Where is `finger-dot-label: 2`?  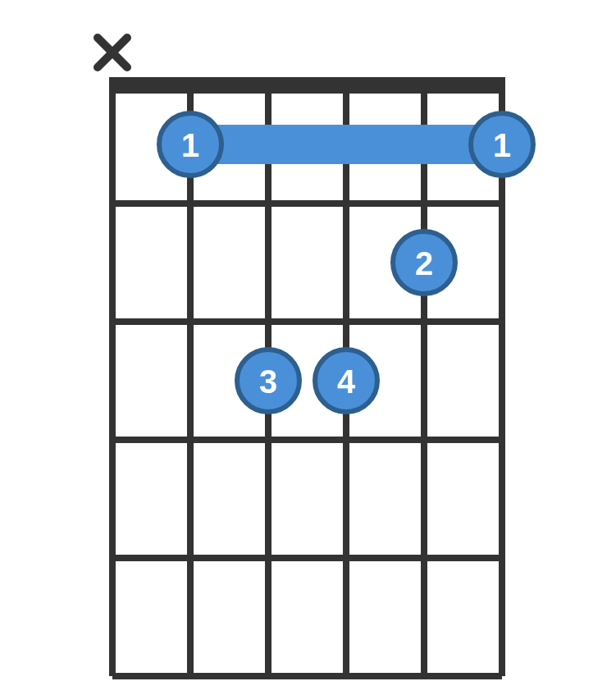 finger-dot-label: 2 is located at coordinates (424, 263).